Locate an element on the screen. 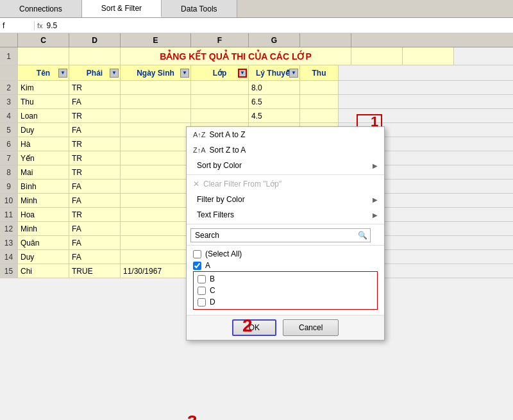  header-row: Tên ▼ Phái ▼ Ngày Sinh ▼ Lớp ▼ Lý Thuyết… is located at coordinates (256, 73).